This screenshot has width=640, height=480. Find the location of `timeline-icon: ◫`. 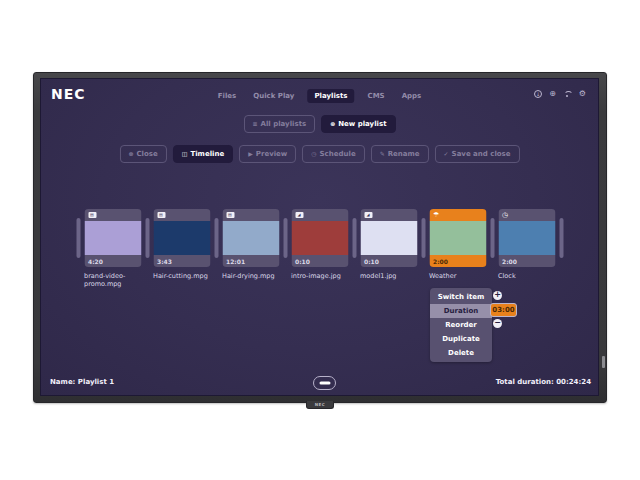

timeline-icon: ◫ is located at coordinates (185, 154).